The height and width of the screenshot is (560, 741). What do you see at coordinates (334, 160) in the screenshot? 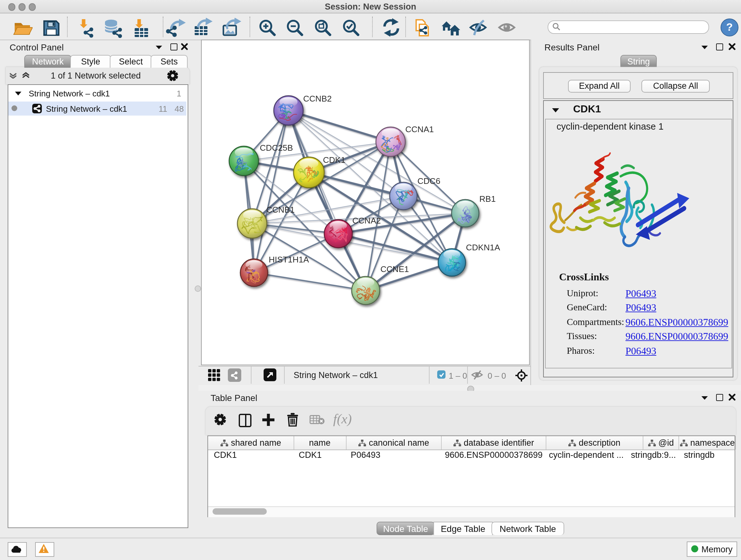
I see `svg-text: CDK1` at bounding box center [334, 160].